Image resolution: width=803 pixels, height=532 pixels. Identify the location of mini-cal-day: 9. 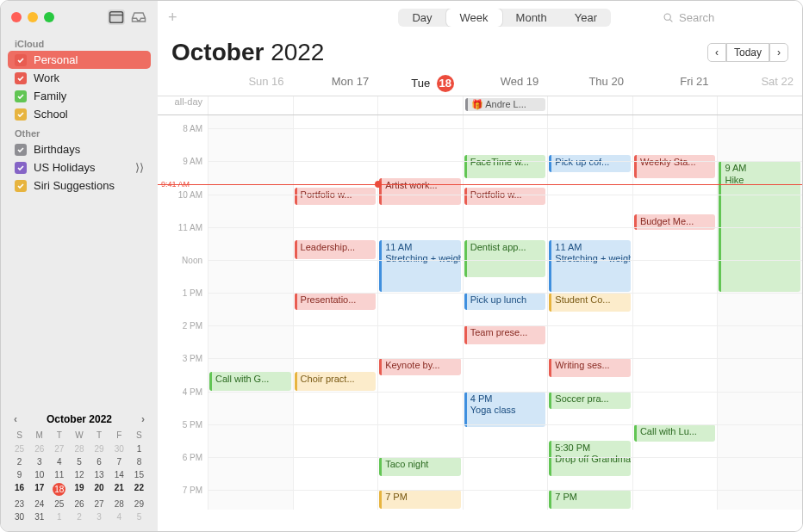
(19, 475).